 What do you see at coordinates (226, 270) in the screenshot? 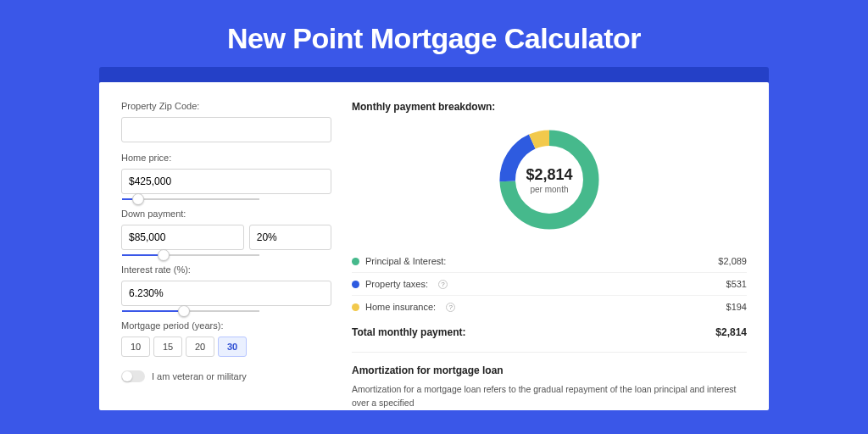
I see `interest-rate-label: Interest rate (%):` at bounding box center [226, 270].